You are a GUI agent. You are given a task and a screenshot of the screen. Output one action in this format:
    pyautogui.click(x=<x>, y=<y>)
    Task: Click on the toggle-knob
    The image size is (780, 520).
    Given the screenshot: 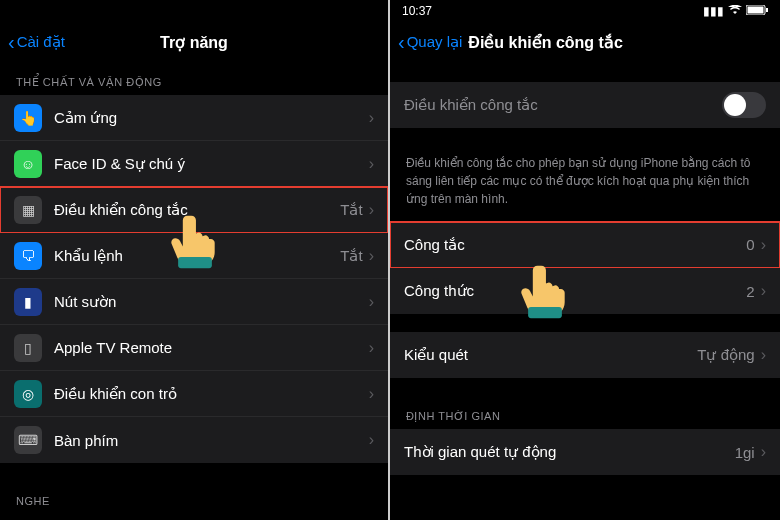 What is the action you would take?
    pyautogui.click(x=735, y=105)
    